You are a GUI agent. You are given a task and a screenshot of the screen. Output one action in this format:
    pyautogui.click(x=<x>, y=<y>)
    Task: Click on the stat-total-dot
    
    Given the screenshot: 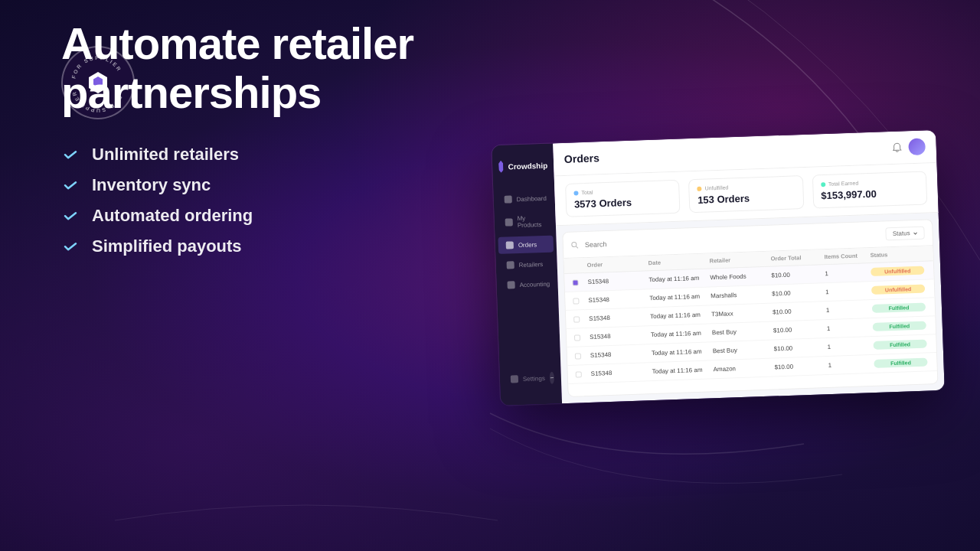 What is the action you would take?
    pyautogui.click(x=576, y=193)
    